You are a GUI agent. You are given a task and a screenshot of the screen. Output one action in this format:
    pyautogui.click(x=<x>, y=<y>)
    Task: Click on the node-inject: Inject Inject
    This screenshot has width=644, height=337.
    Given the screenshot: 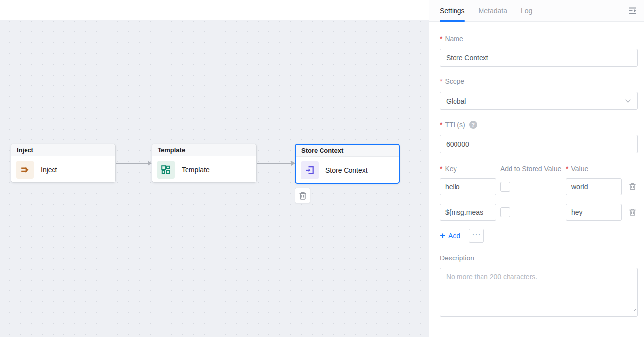 What is the action you would take?
    pyautogui.click(x=63, y=163)
    